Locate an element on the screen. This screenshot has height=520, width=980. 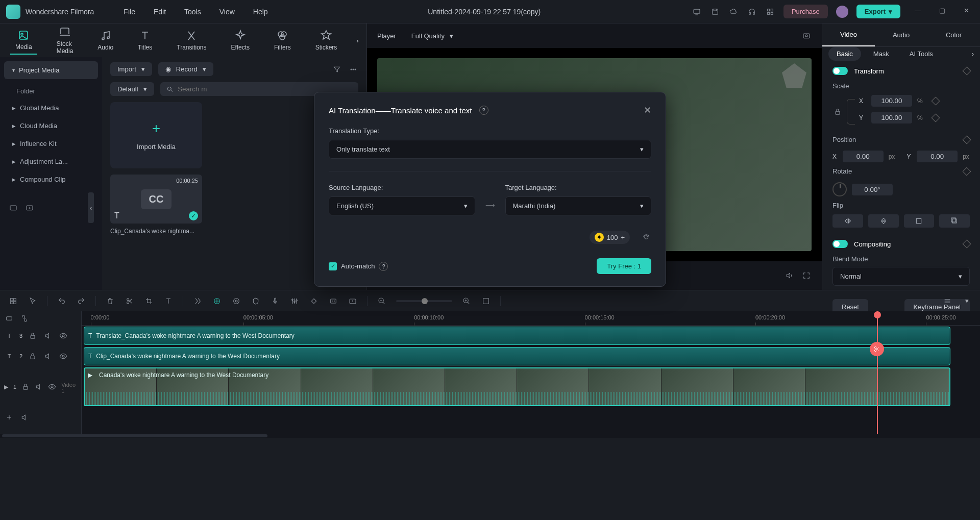
target-language-label: Target Language: is located at coordinates (579, 188).